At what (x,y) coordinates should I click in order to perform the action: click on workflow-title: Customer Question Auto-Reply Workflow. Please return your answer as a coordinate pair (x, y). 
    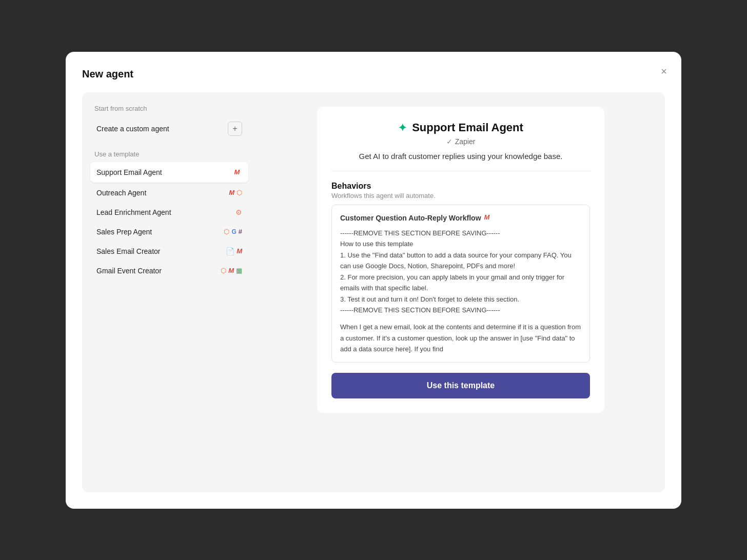
    Looking at the image, I should click on (410, 218).